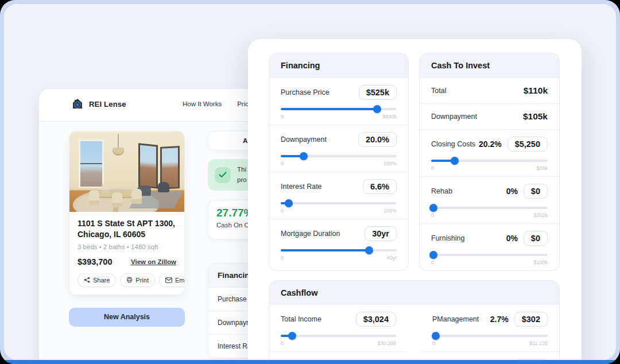 Image resolution: width=620 pixels, height=364 pixels. Describe the element at coordinates (339, 250) in the screenshot. I see `mortgage-duration-slider` at that location.